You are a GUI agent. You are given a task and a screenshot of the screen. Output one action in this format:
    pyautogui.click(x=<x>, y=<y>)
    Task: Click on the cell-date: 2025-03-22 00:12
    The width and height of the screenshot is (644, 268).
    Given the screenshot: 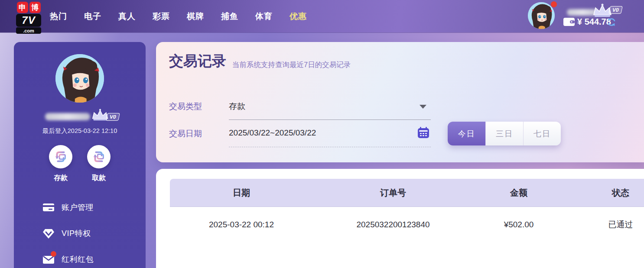 What is the action you would take?
    pyautogui.click(x=241, y=225)
    